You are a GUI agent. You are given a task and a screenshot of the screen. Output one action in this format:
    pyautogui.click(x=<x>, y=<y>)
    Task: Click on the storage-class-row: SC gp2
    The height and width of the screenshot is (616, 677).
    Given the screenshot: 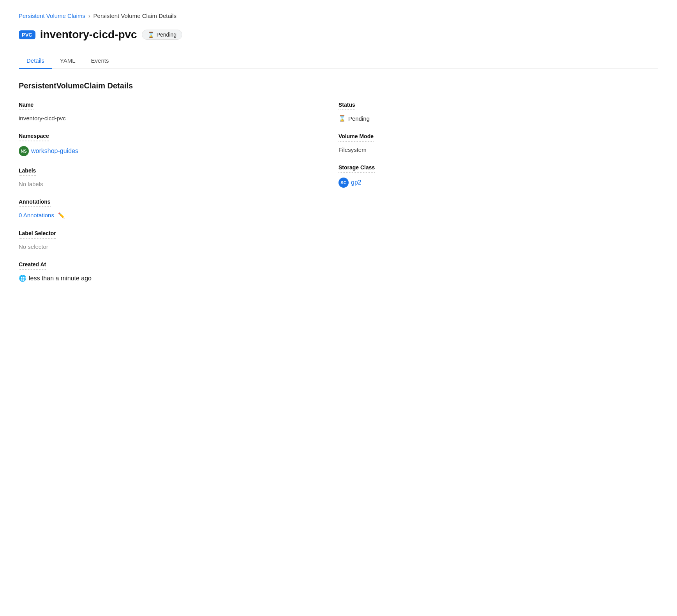 What is the action you would take?
    pyautogui.click(x=499, y=183)
    